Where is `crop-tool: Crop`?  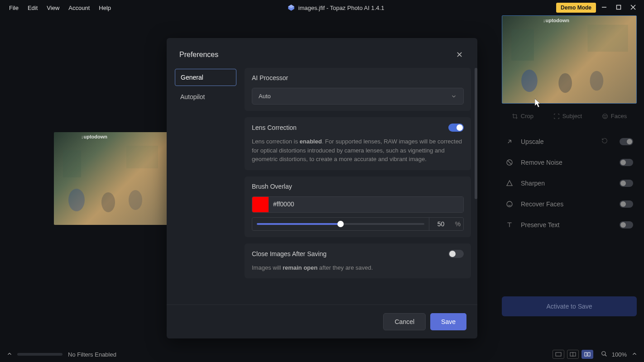
crop-tool: Crop is located at coordinates (523, 116).